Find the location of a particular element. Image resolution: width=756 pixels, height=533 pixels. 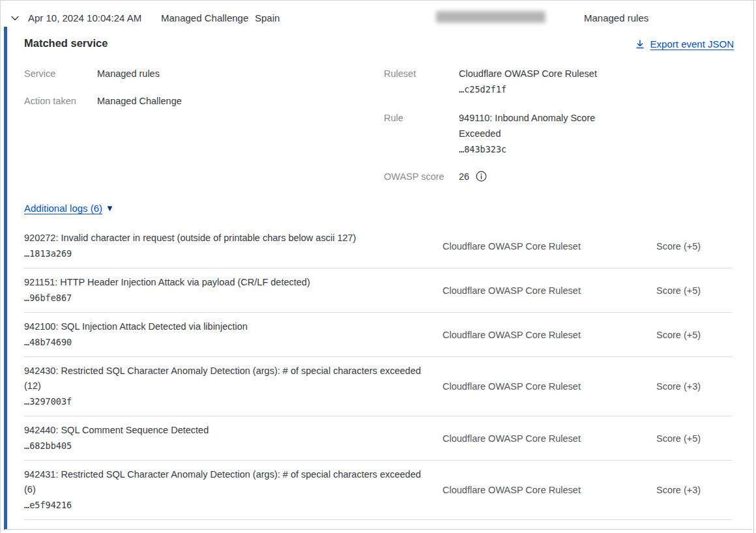

info-icon is located at coordinates (481, 179).